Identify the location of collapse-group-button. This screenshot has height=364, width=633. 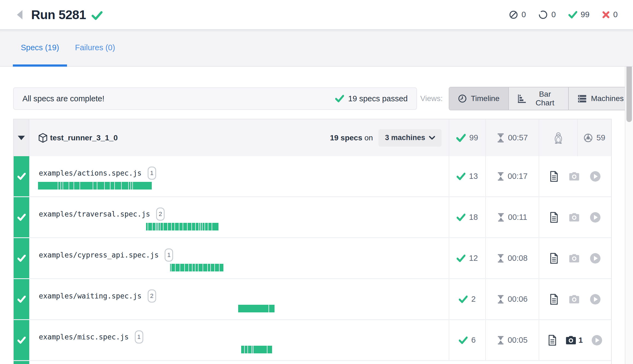
(21, 138).